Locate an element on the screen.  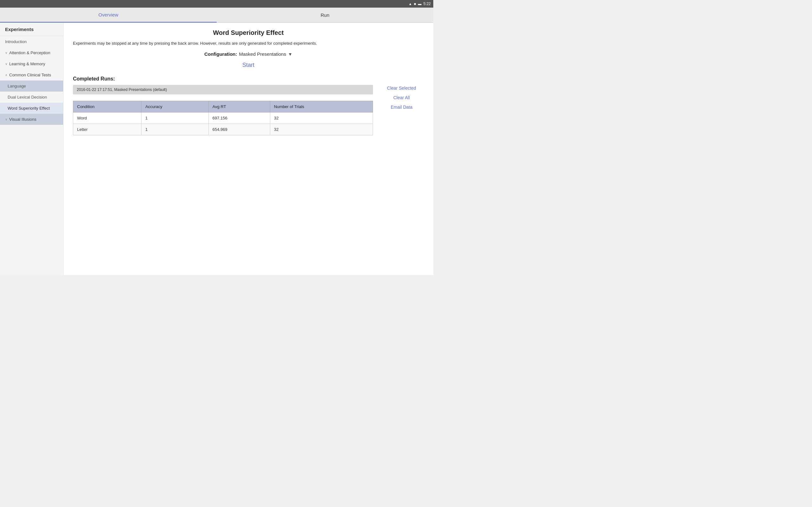
completed-runs-section: Completed Runs: 2016-01-22 17:17:51, Mas… is located at coordinates (248, 106).